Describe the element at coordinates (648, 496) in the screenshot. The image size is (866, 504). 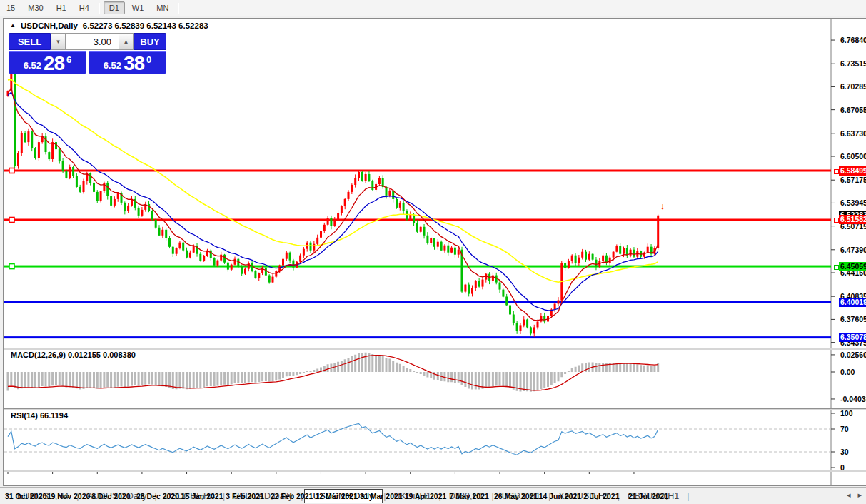
I see `date-axis-label: 21 Jul 2021` at that location.